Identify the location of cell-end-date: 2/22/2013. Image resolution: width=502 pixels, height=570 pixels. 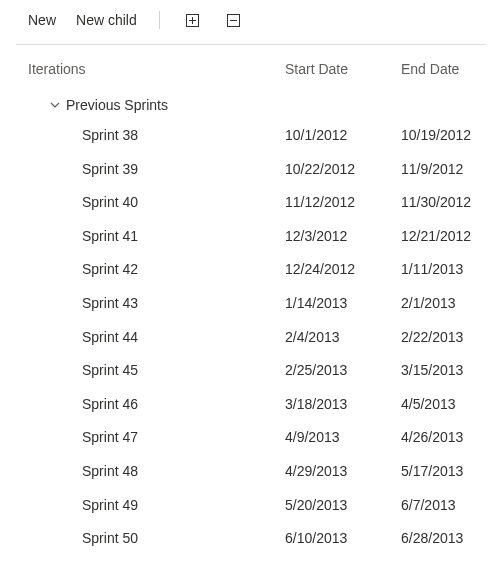
(452, 338).